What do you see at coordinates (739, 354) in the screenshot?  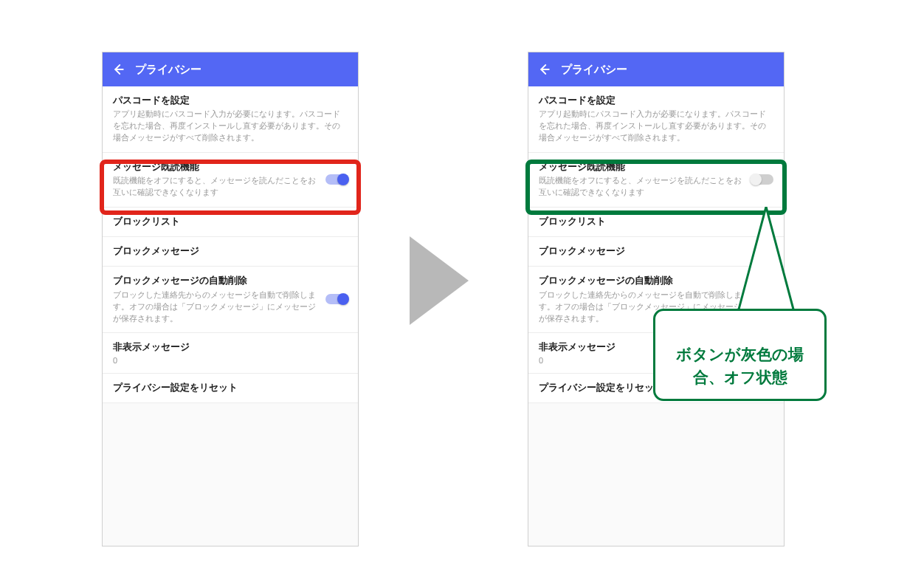 I see `annotation-callout: ボタンが灰色の場 合、オフ状態` at bounding box center [739, 354].